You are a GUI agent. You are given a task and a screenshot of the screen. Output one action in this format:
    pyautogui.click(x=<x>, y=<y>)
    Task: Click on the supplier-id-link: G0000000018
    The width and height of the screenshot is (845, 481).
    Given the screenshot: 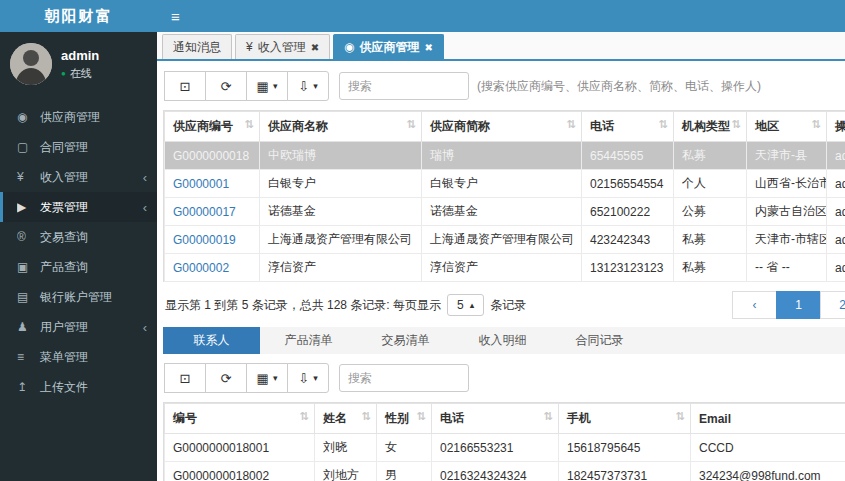 What is the action you would take?
    pyautogui.click(x=212, y=156)
    